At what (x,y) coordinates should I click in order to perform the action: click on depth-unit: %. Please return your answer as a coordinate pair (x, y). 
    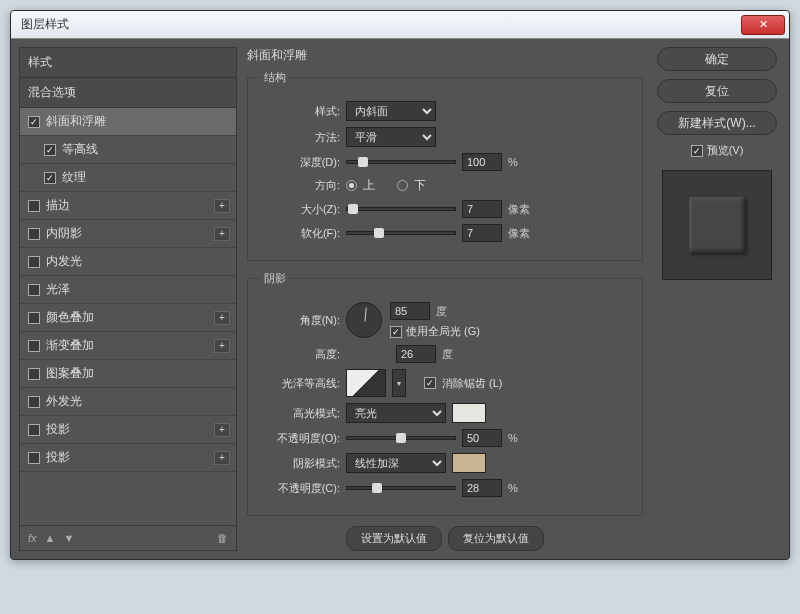
    Looking at the image, I should click on (513, 162).